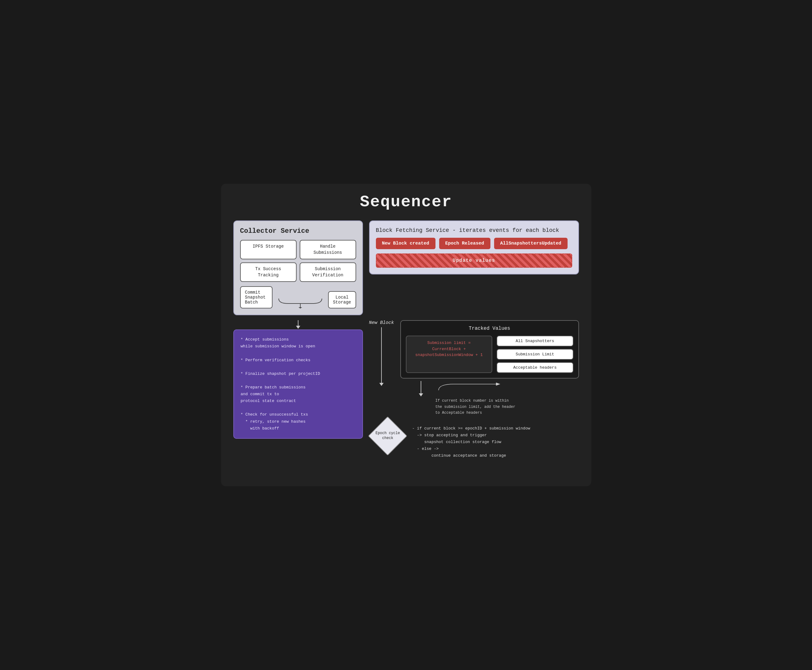 The image size is (812, 670). I want to click on epoch-diamond: Epoch cycle check, so click(387, 436).